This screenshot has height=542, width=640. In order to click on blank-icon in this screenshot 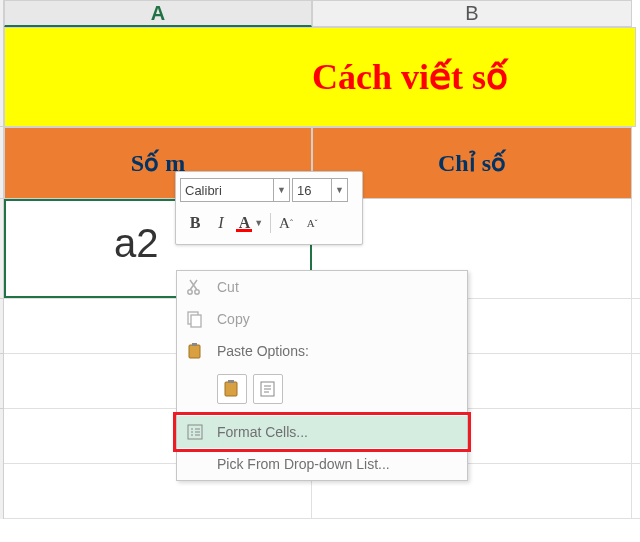, I will do `click(195, 464)`.